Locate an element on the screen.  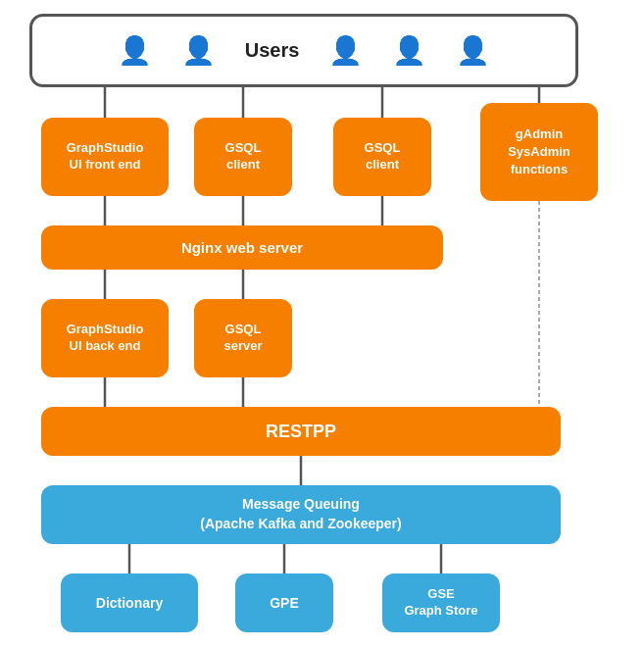
gsql-server-box: GSQLserver is located at coordinates (243, 338).